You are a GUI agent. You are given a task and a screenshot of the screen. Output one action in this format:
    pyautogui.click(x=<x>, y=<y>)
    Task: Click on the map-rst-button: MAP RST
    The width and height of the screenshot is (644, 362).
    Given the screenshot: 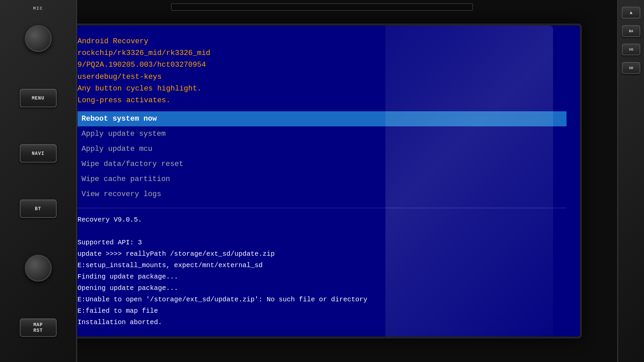 What is the action you would take?
    pyautogui.click(x=38, y=328)
    